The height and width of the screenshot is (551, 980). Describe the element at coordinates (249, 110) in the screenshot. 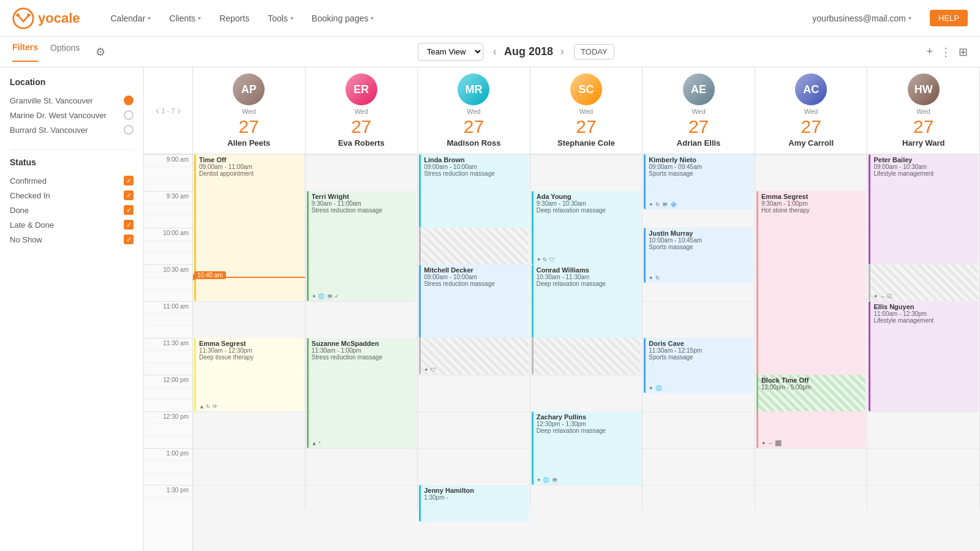

I see `staff-header-allen-peets: APWed27Allen Peets` at that location.